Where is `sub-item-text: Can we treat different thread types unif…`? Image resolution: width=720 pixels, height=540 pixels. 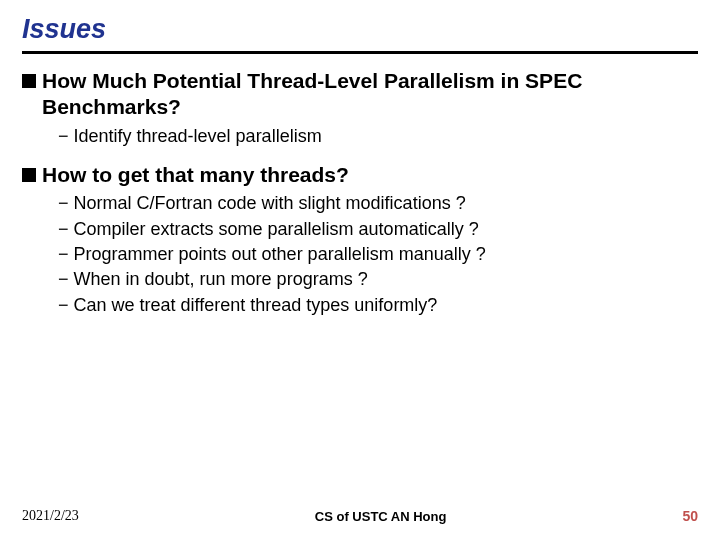
sub-item-text: Can we treat different thread types unif… is located at coordinates (256, 306).